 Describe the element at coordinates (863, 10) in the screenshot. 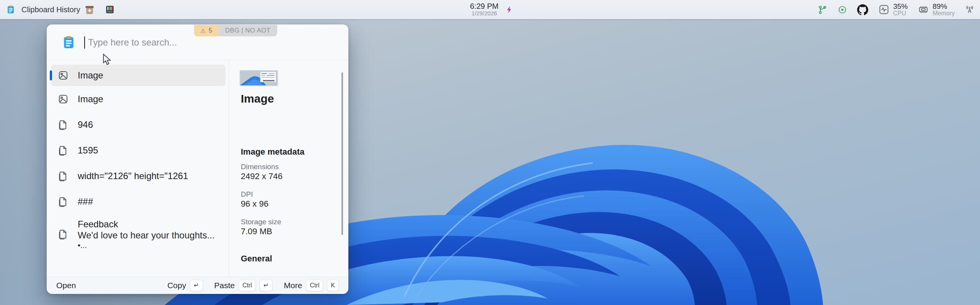

I see `github-icon` at that location.